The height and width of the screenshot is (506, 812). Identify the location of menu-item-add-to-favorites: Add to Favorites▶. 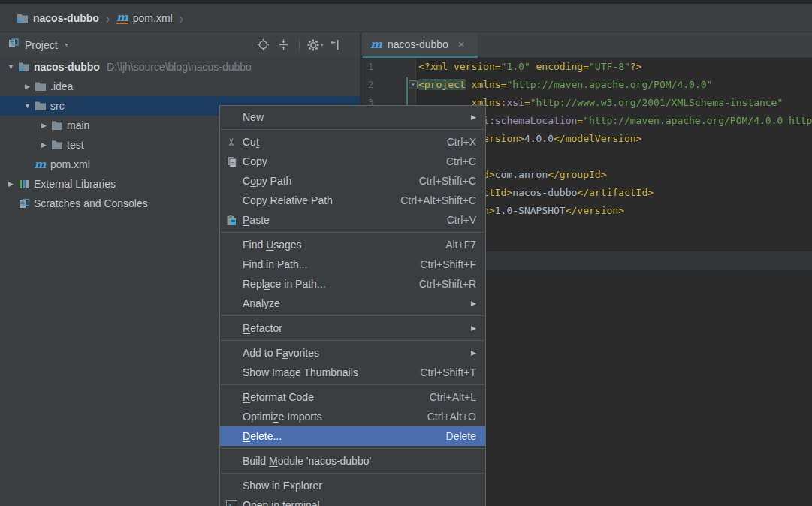
(353, 353).